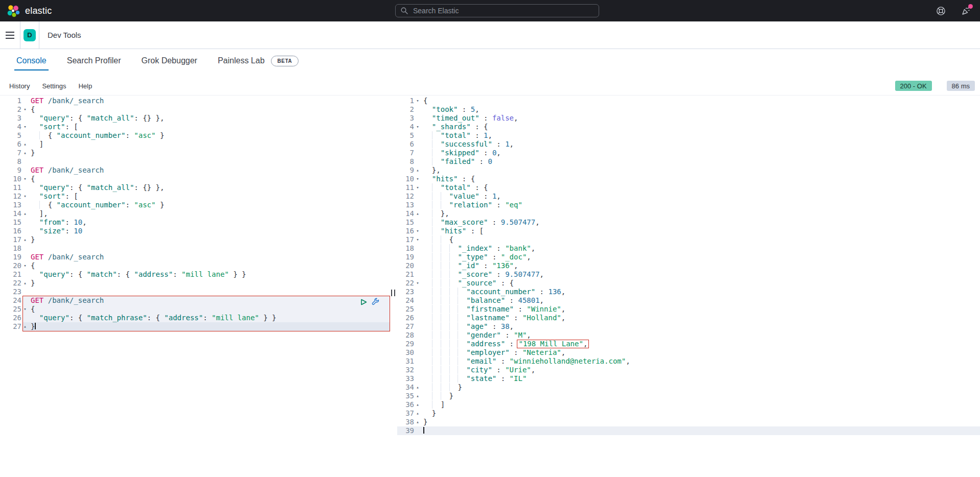  I want to click on response-line: 21 "_score" : 9.507477,, so click(689, 275).